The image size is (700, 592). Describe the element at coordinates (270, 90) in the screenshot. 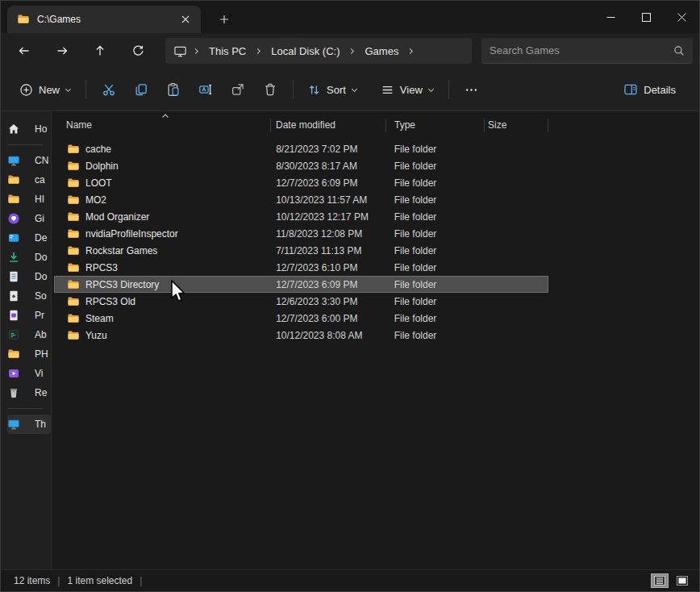

I see `delete-button` at that location.